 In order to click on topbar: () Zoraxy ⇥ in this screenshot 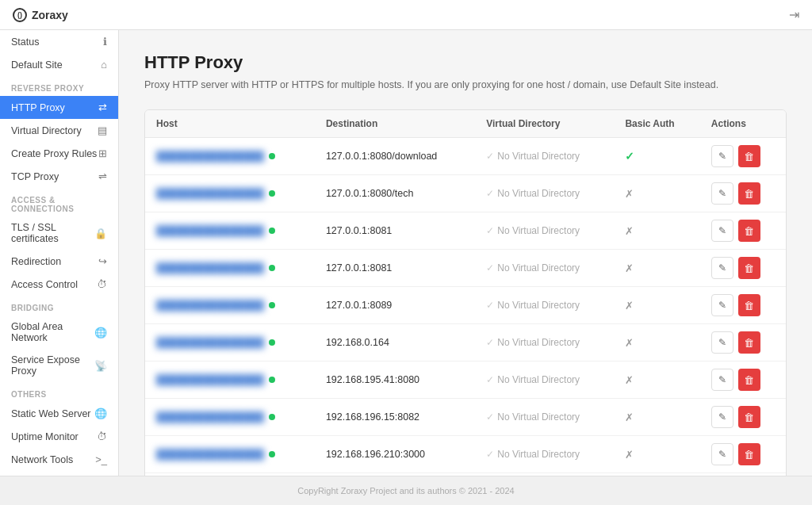, I will do `click(406, 15)`.